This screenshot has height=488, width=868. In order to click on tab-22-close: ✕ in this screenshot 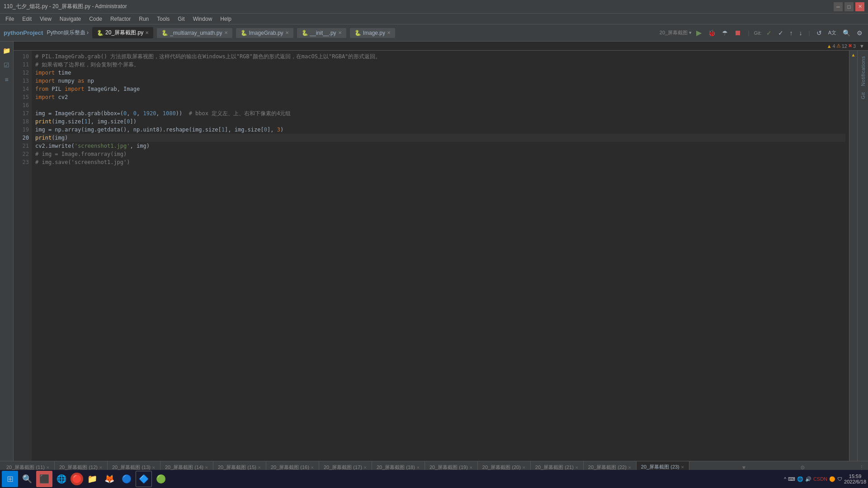, I will do `click(630, 468)`.